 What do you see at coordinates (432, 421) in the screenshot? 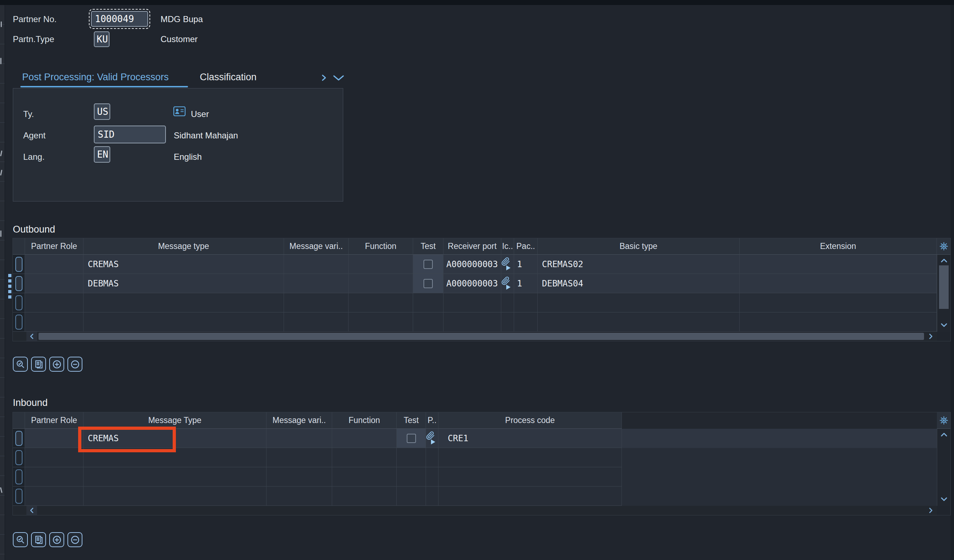
I see `col-p: P..` at bounding box center [432, 421].